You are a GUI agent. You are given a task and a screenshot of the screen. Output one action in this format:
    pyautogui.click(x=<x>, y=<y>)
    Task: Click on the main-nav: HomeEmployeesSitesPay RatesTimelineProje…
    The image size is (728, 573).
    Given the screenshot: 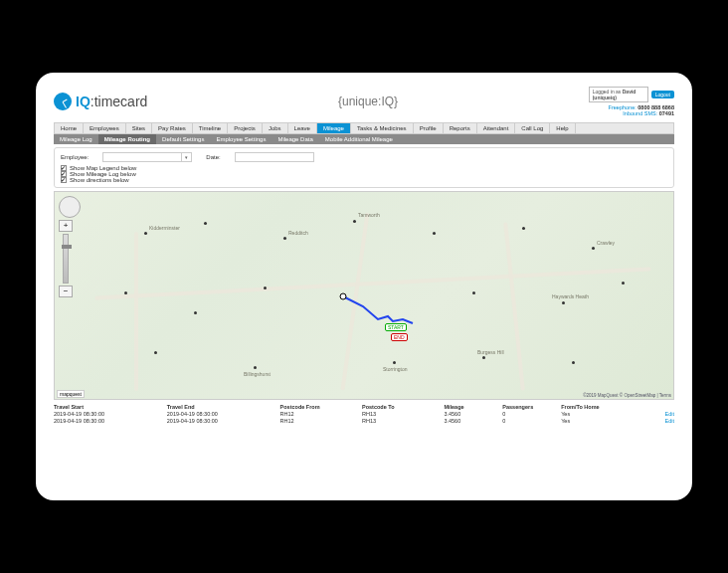 What is the action you would take?
    pyautogui.click(x=364, y=128)
    